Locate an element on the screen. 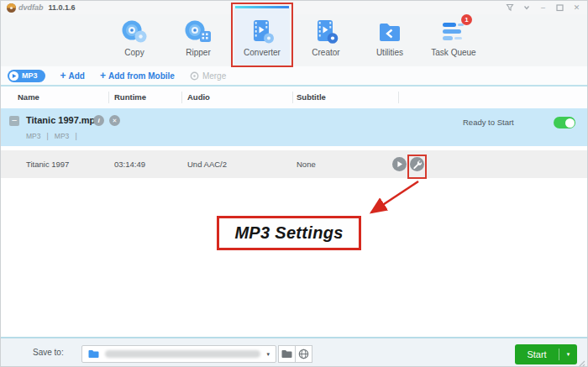 The image size is (588, 367). add-from-mobile-label: Add from Mobile is located at coordinates (141, 76).